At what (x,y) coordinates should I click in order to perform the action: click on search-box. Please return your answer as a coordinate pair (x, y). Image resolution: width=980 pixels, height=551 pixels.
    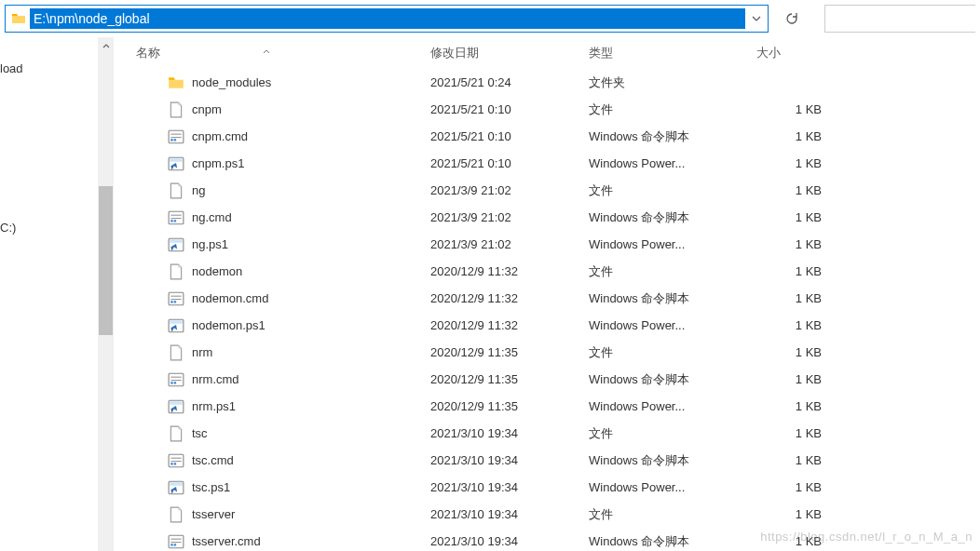
    Looking at the image, I should click on (900, 19).